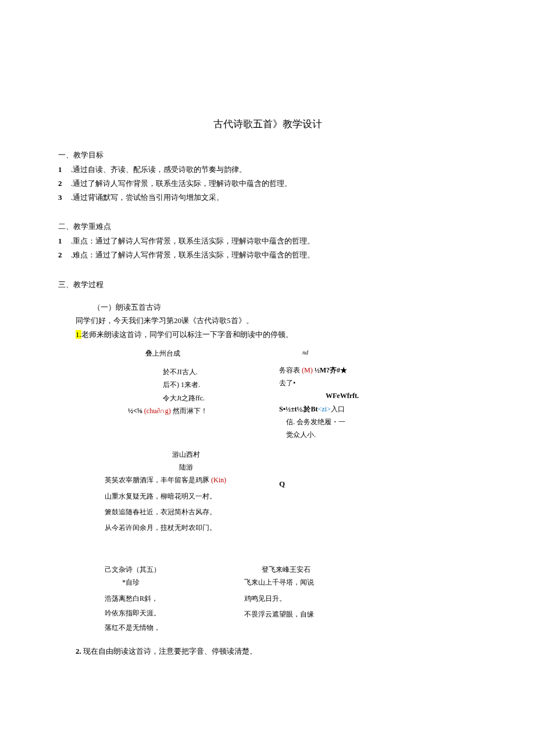 This screenshot has height=756, width=535. I want to click on hl-num: 1., so click(79, 335).